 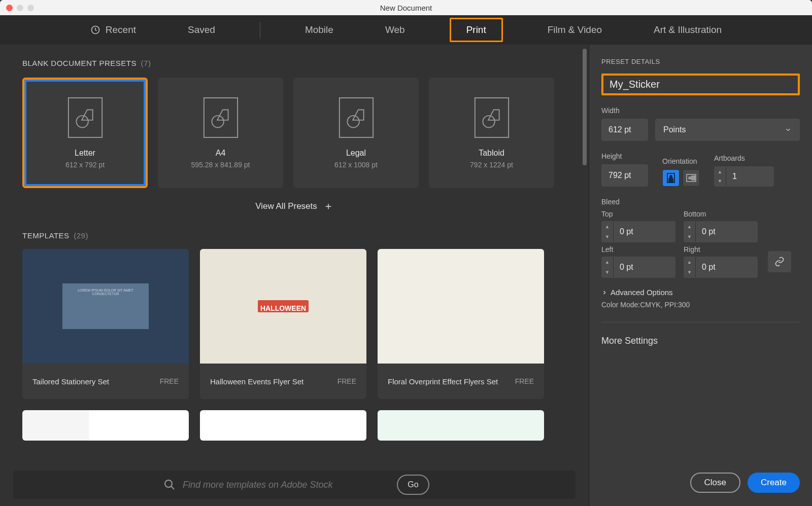 What do you see at coordinates (639, 267) in the screenshot?
I see `bleed-left-field` at bounding box center [639, 267].